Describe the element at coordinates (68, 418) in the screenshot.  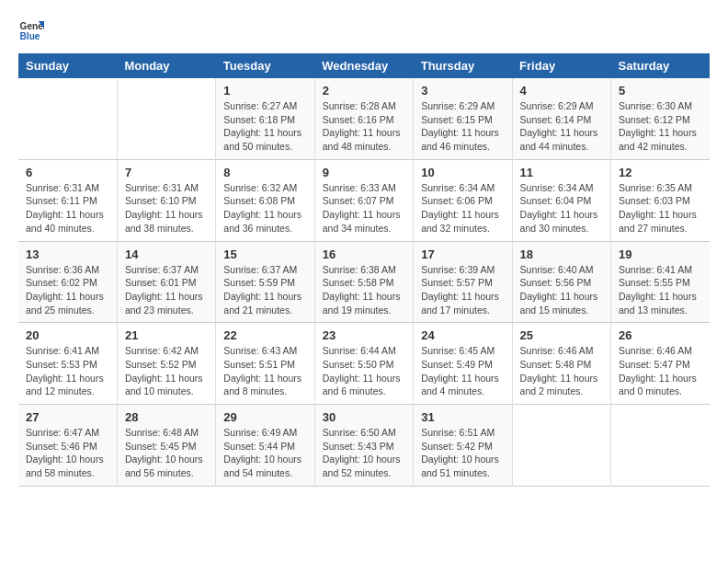
I see `day-number: 27` at that location.